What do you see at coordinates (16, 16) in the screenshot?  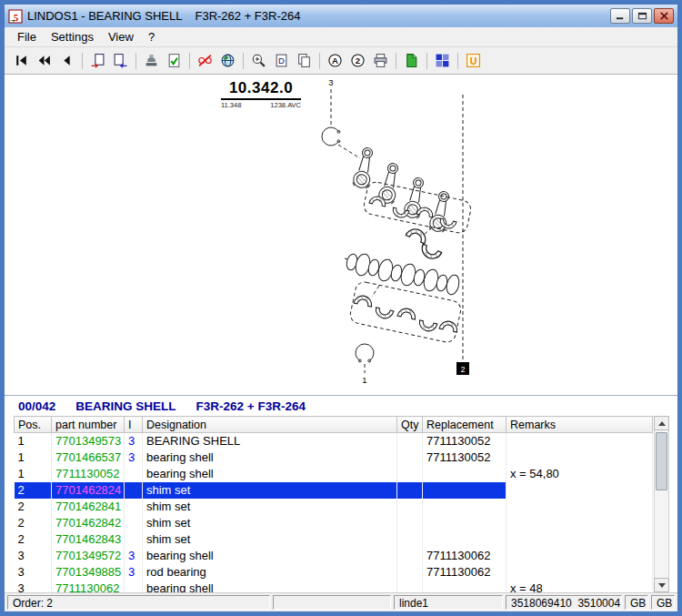 I see `svg-text: 5` at bounding box center [16, 16].